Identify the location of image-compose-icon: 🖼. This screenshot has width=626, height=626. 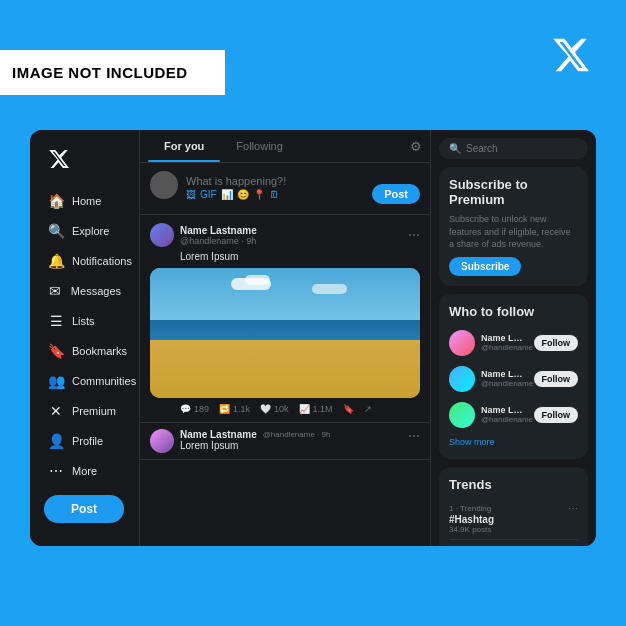
(191, 194).